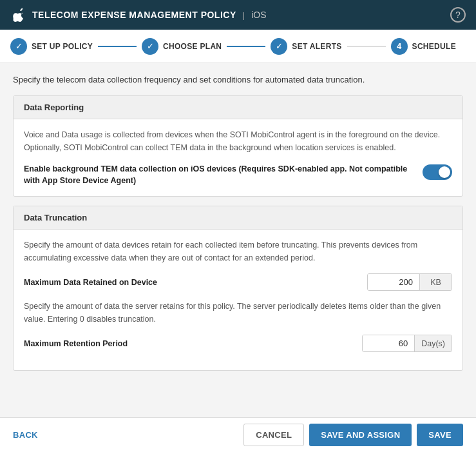 This screenshot has height=452, width=476. Describe the element at coordinates (17, 15) in the screenshot. I see `apple-logo-icon` at that location.